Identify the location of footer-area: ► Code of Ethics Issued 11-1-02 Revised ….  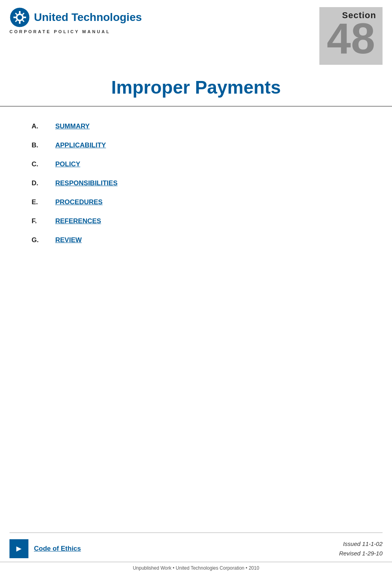
(196, 545).